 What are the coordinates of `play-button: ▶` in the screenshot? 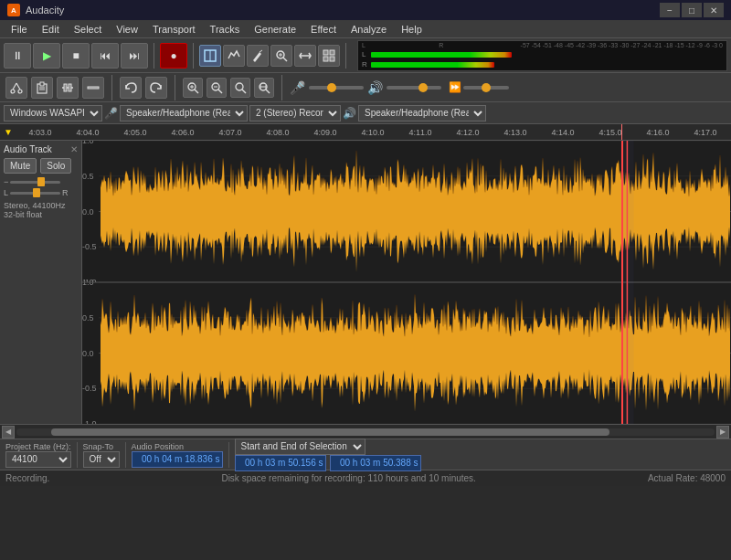 It's located at (47, 56).